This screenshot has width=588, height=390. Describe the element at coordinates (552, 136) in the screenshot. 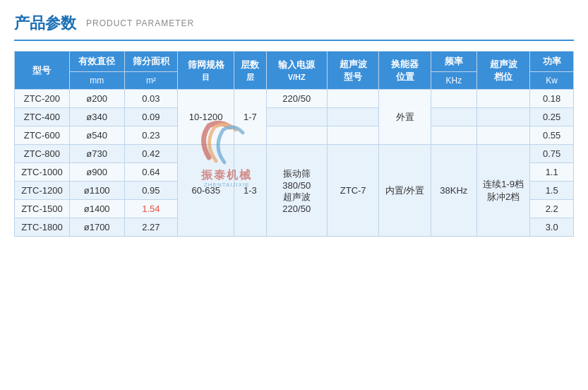

I see `cell-power-kw: 0.55` at that location.